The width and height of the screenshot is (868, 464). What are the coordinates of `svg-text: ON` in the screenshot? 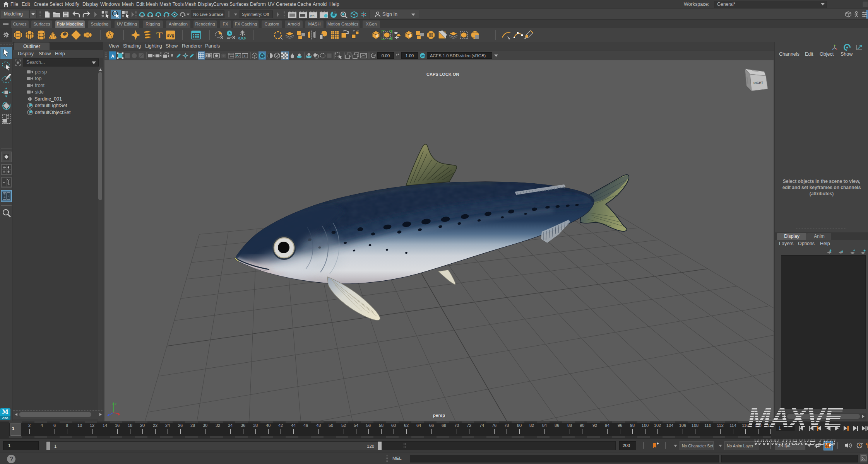 It's located at (423, 56).